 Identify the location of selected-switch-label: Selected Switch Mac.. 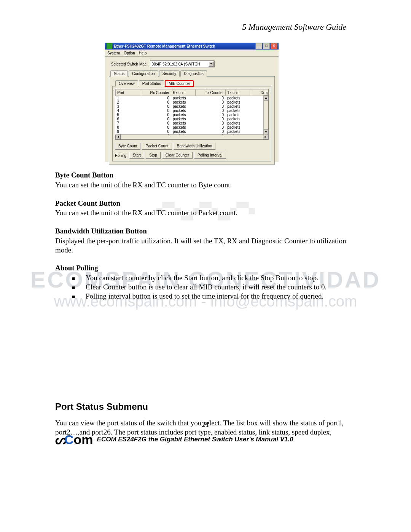
(129, 64).